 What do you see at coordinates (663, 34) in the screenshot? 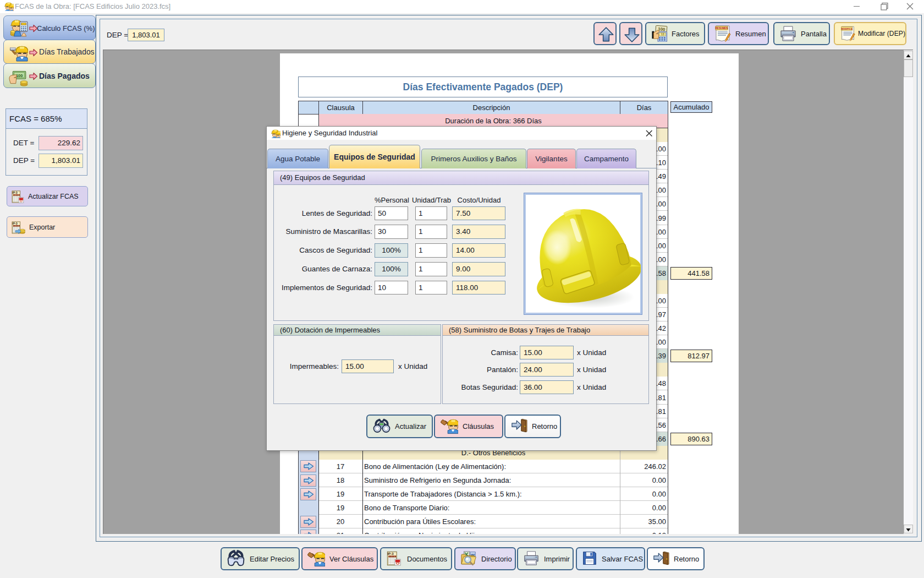
I see `svg-text: 13` at bounding box center [663, 34].